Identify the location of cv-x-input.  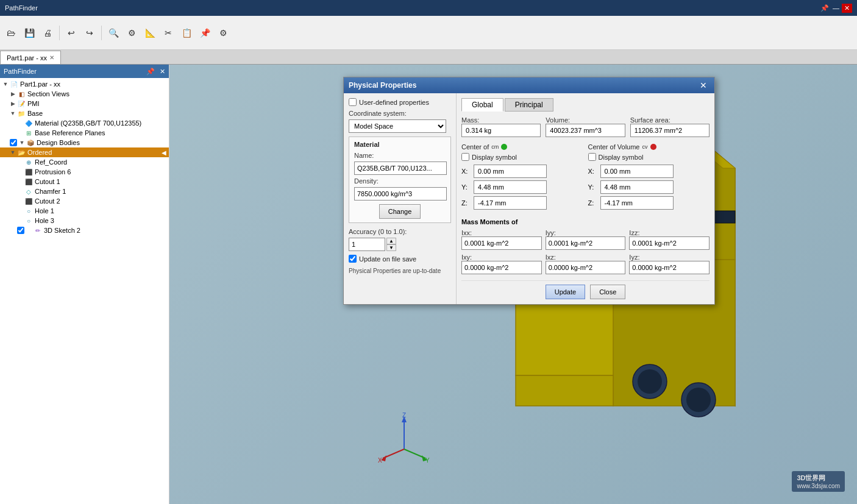
(637, 171).